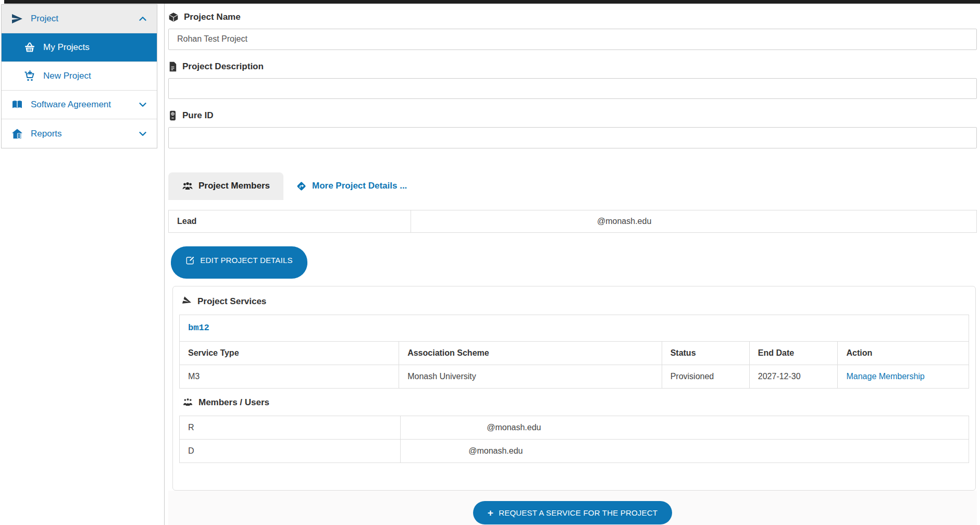 The height and width of the screenshot is (525, 980). What do you see at coordinates (46, 134) in the screenshot?
I see `sidebar-item-label: Reports` at bounding box center [46, 134].